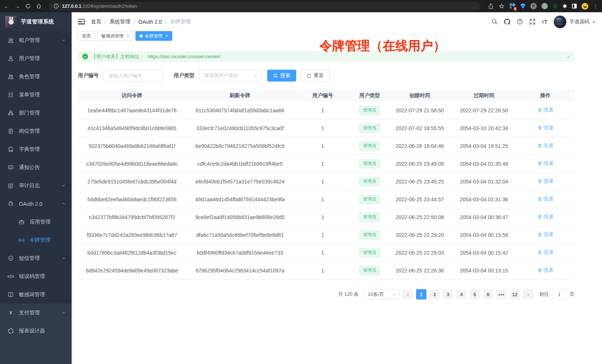 Image resolution: width=602 pixels, height=364 pixels. Describe the element at coordinates (559, 294) in the screenshot. I see `goto-page-input` at that location.